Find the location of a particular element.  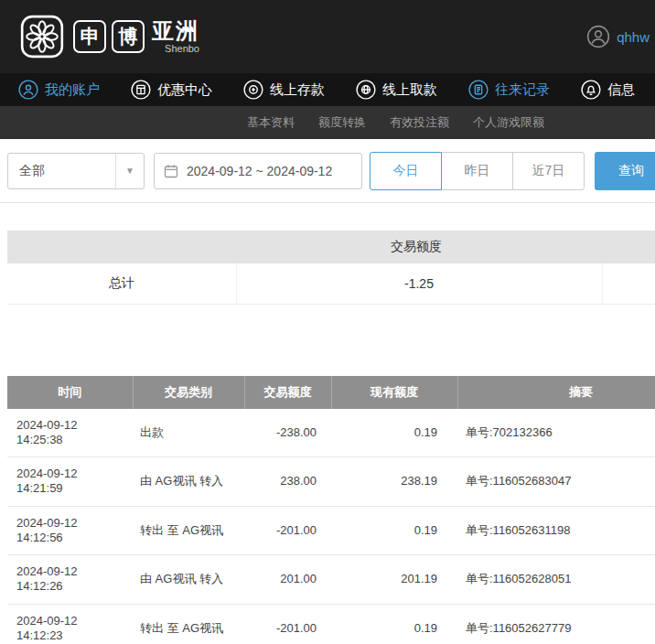

quick-last7days-button: 近7日 is located at coordinates (549, 171).